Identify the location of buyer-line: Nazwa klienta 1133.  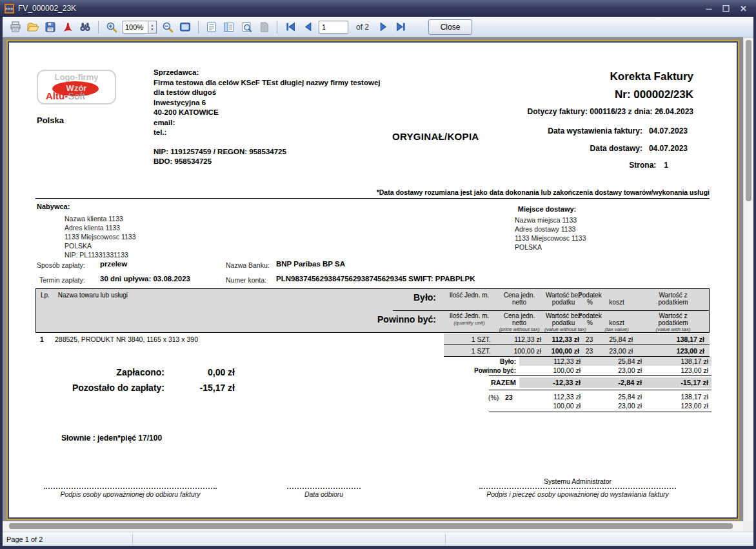
(101, 219).